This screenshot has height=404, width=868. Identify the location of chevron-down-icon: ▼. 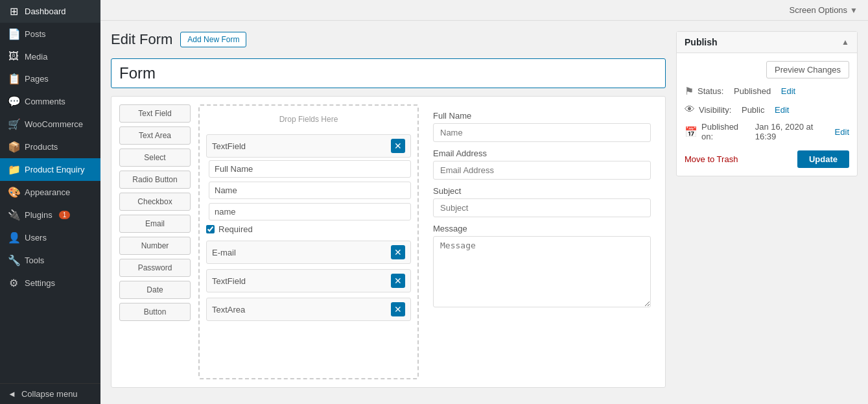
(854, 10).